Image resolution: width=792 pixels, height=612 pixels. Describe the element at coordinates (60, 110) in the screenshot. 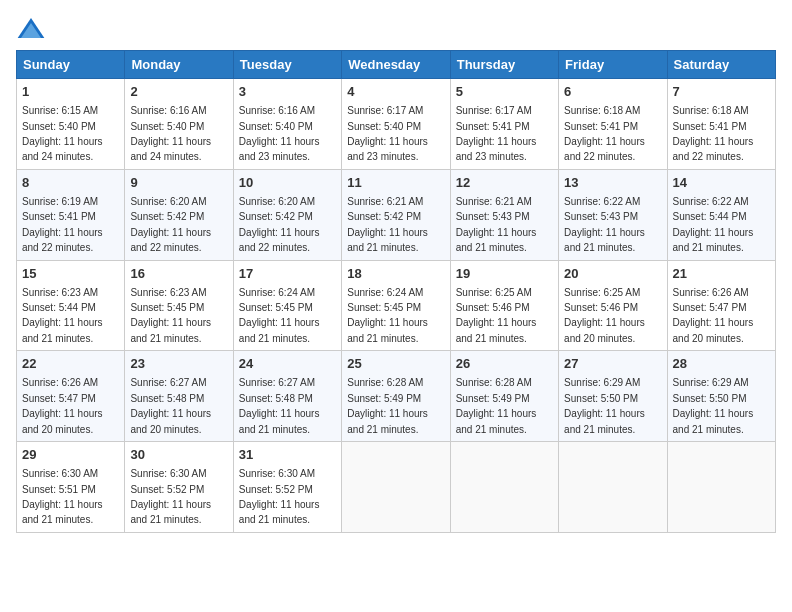

I see `sunrise-text: Sunrise: 6:15 AM` at that location.